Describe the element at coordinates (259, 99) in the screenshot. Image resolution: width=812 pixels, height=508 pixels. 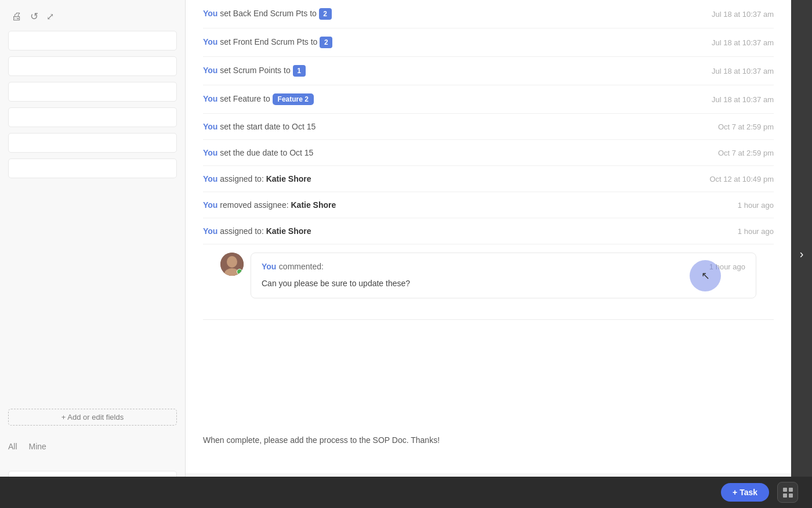
I see `activity-text-4: You set Feature to Feature 2` at that location.